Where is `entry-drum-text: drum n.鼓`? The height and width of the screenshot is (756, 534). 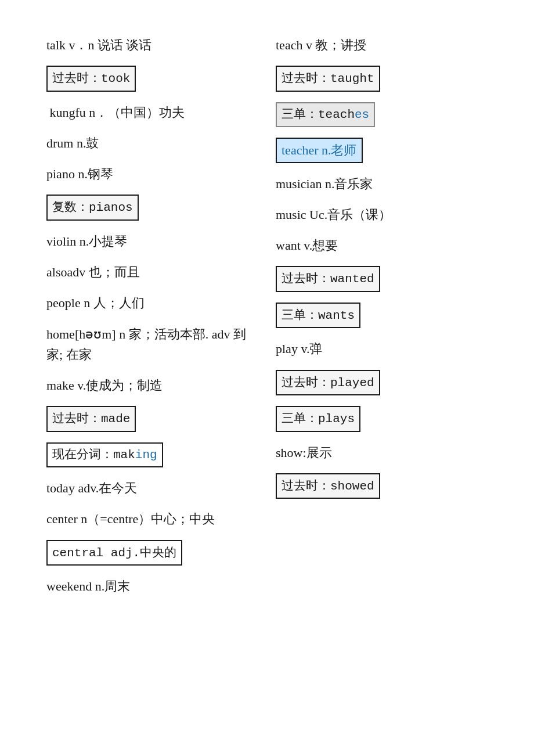 entry-drum-text: drum n.鼓 is located at coordinates (73, 143).